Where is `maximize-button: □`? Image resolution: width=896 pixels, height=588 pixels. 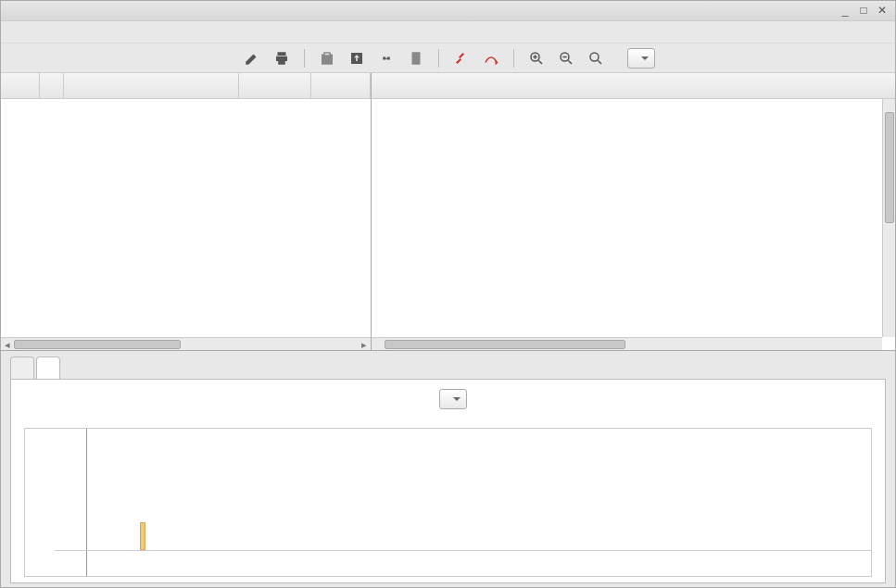
maximize-button: □ is located at coordinates (864, 10).